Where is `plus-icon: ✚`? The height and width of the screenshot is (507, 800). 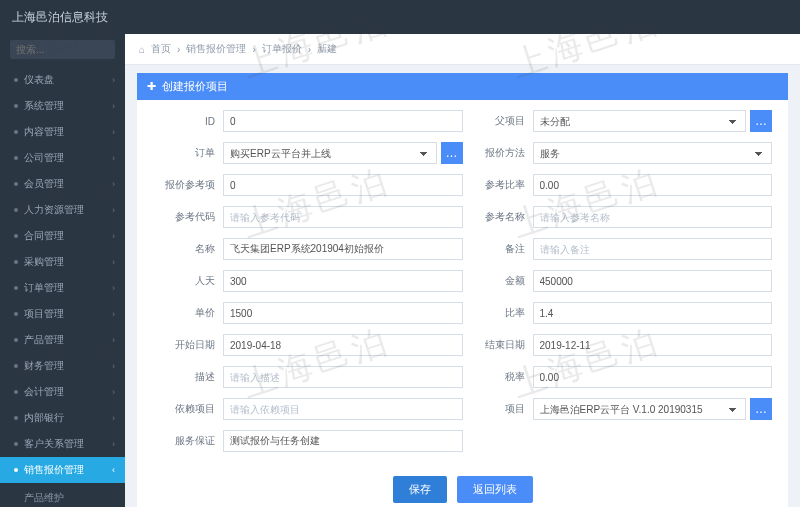
plus-icon: ✚ is located at coordinates (152, 86).